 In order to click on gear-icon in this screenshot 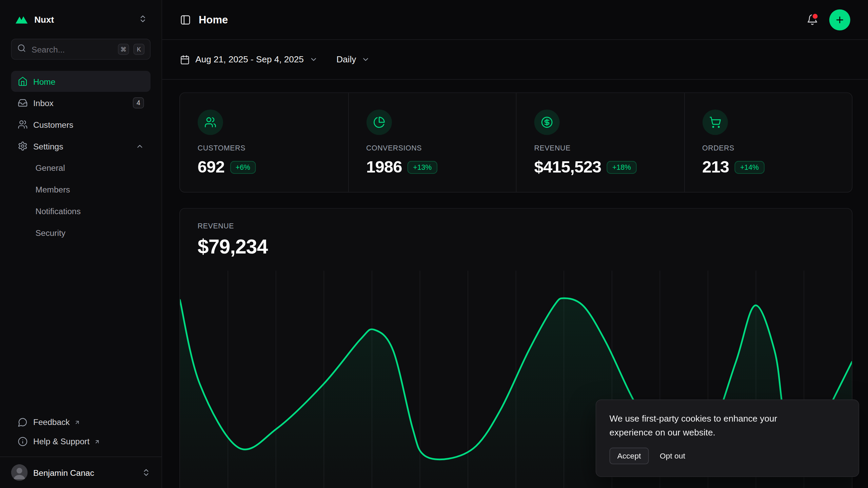, I will do `click(22, 146)`.